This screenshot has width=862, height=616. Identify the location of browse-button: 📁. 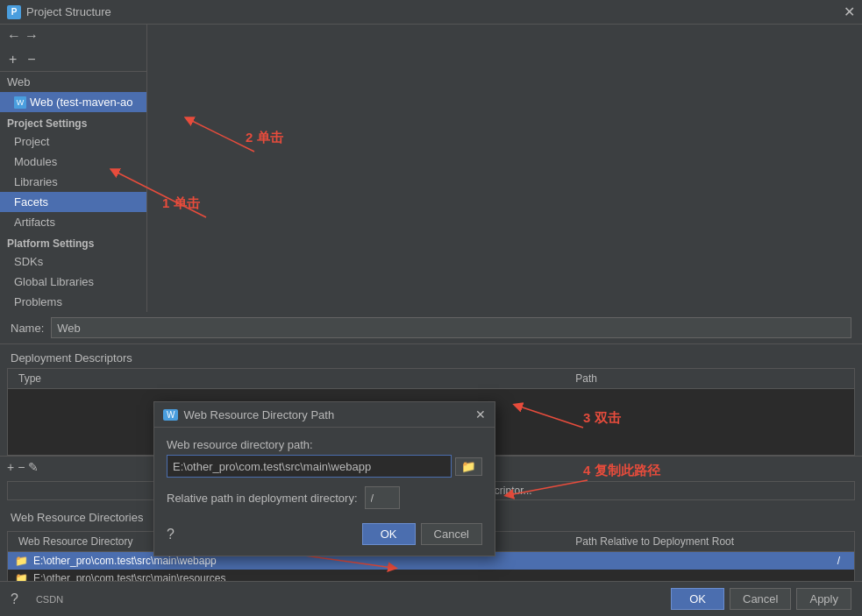
(468, 466).